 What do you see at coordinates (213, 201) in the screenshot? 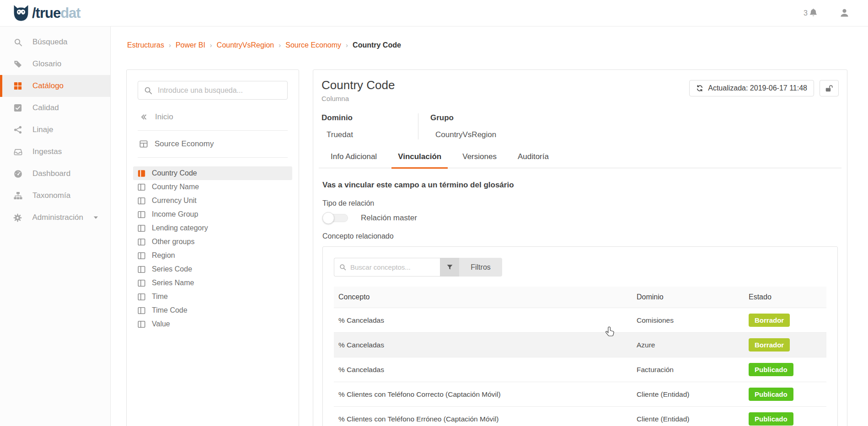
I see `structure-column-item-currency-unit: Currency Unit` at bounding box center [213, 201].